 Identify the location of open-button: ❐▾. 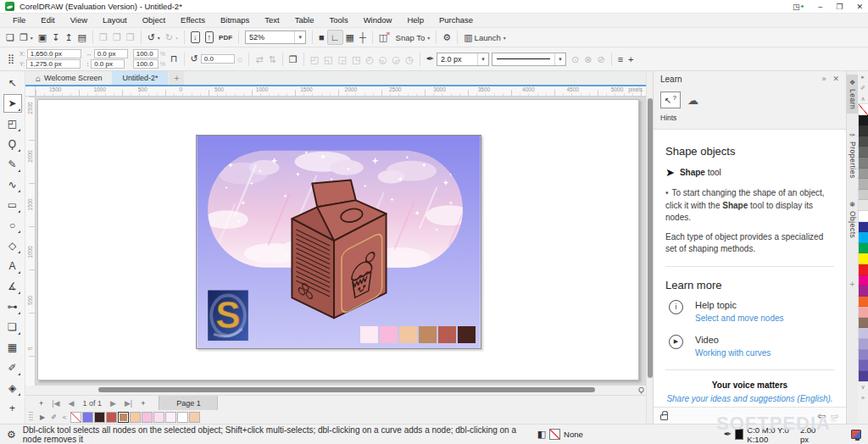
(26, 37).